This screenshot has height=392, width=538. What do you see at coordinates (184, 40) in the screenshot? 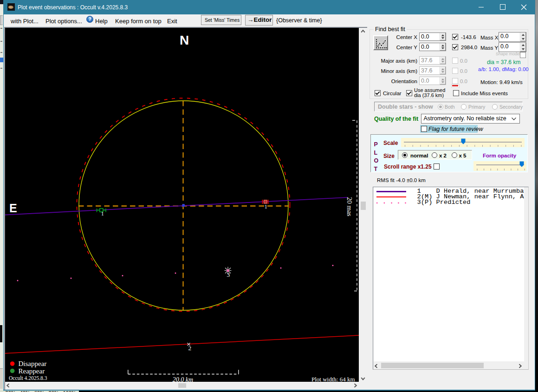
I see `svg-text: N` at bounding box center [184, 40].